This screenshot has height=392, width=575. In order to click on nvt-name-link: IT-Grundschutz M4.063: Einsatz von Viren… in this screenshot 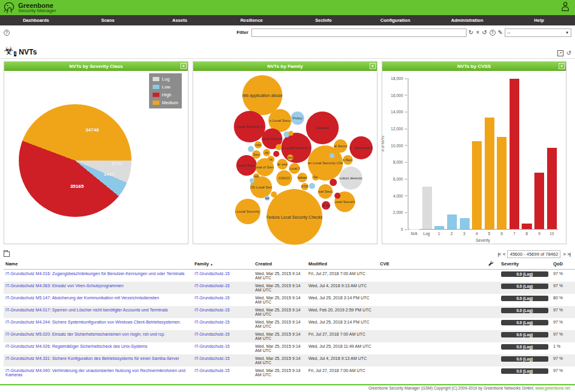, I will do `click(64, 286)`.